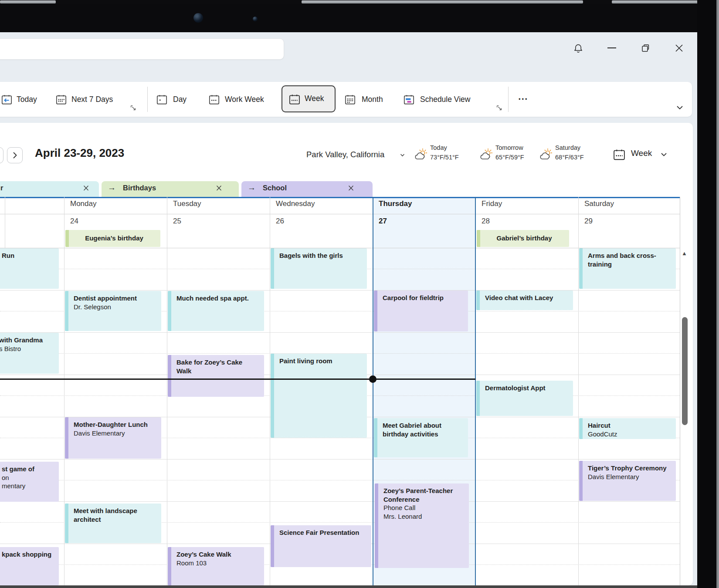  I want to click on grid-line, so click(340, 502).